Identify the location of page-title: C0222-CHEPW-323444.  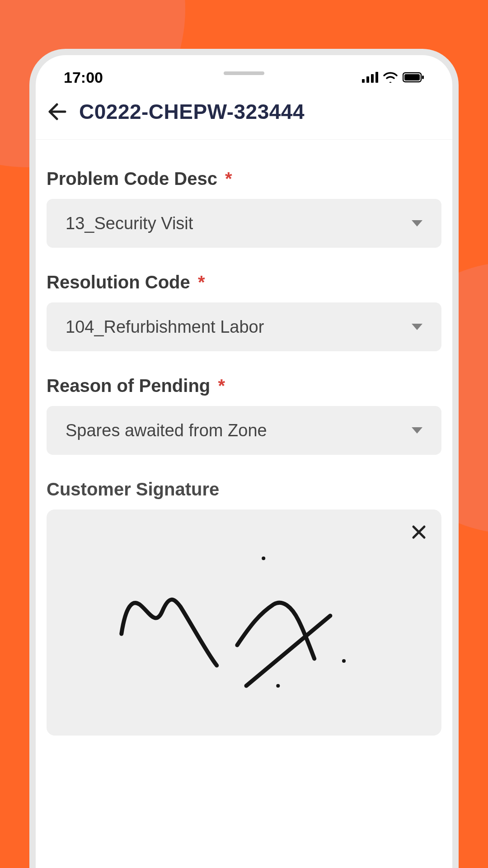
(192, 112).